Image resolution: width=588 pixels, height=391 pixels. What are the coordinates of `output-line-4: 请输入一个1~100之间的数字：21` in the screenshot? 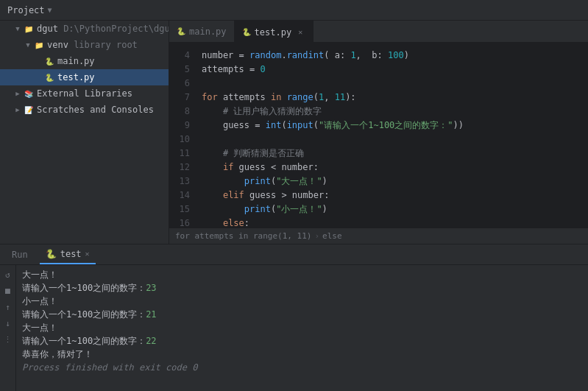 It's located at (302, 314).